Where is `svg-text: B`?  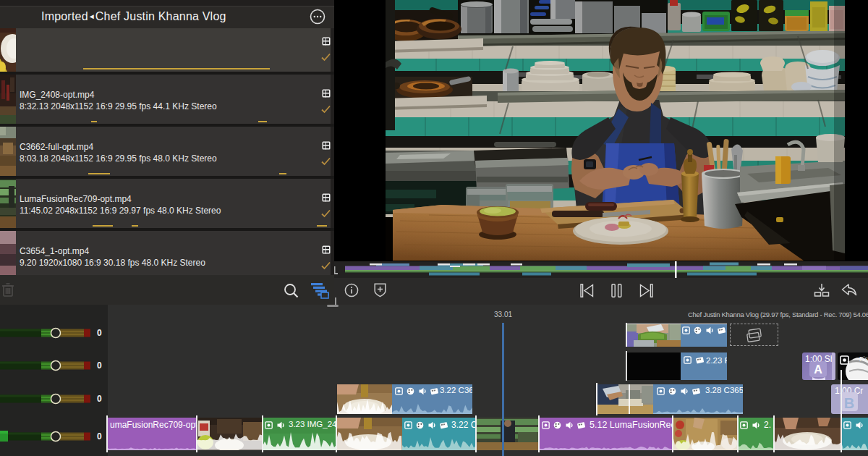 svg-text: B is located at coordinates (849, 403).